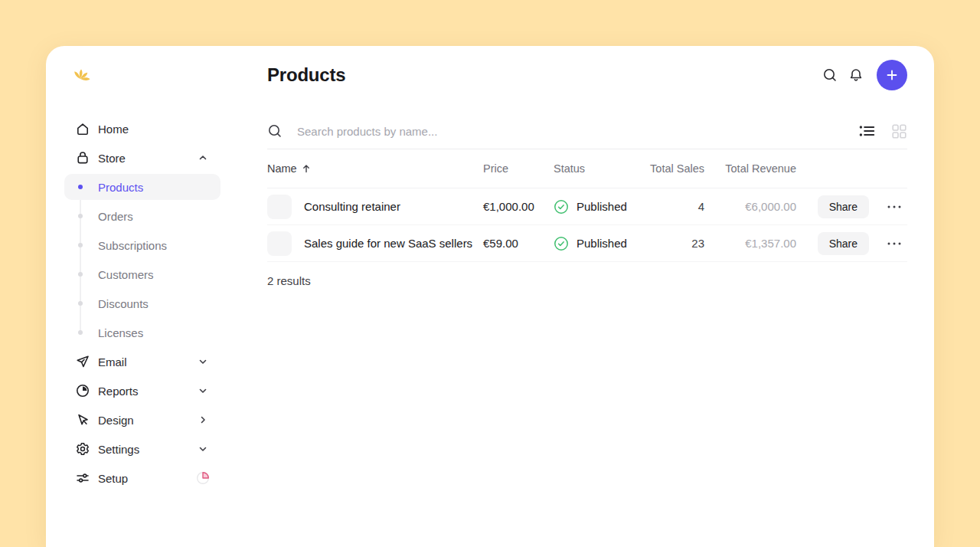 The image size is (980, 547). What do you see at coordinates (388, 244) in the screenshot?
I see `product-name: Sales guide for new SaaS sellers` at bounding box center [388, 244].